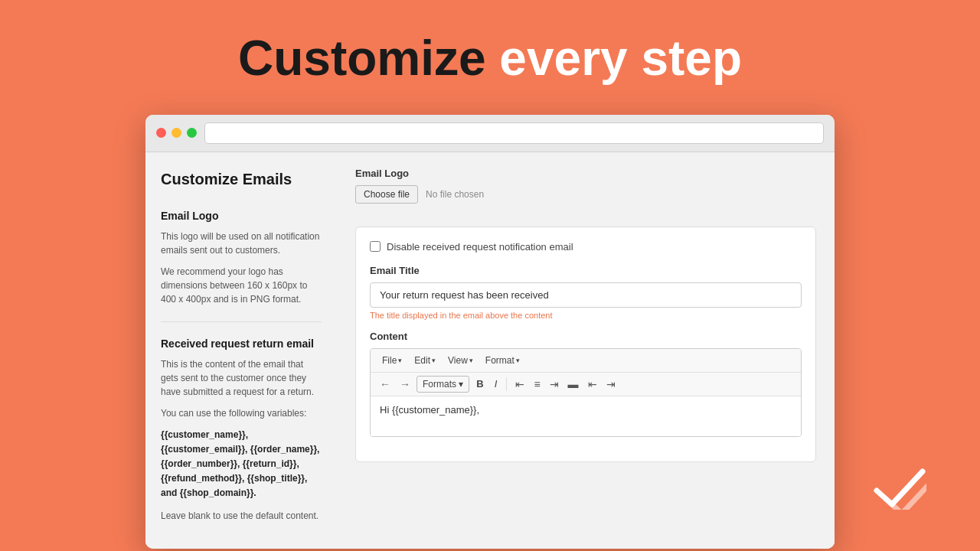  Describe the element at coordinates (362, 58) in the screenshot. I see `headline-part1: Customize` at that location.